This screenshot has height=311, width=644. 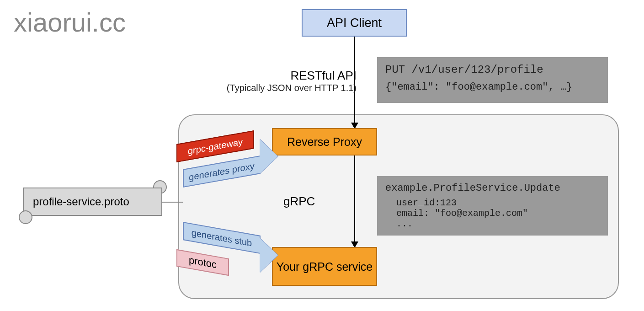 What do you see at coordinates (203, 263) in the screenshot?
I see `protoc-label: protoc` at bounding box center [203, 263].